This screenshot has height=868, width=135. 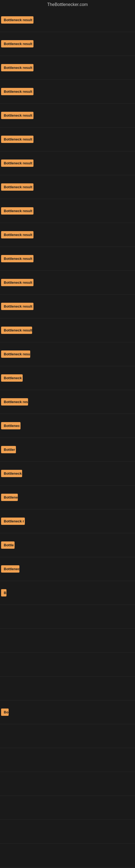 I want to click on bottleneck-badge: Bottleneck res, so click(x=15, y=402).